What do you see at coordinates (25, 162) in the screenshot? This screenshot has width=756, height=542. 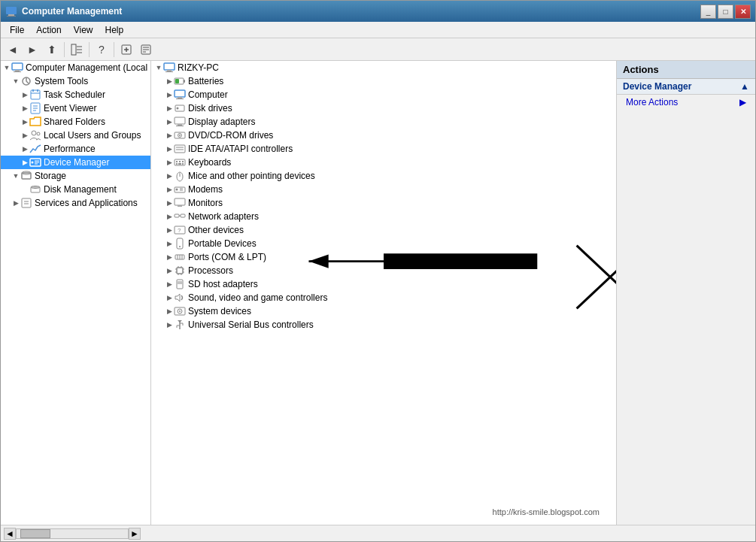 I see `device-manager-expand-icon: ▶` at bounding box center [25, 162].